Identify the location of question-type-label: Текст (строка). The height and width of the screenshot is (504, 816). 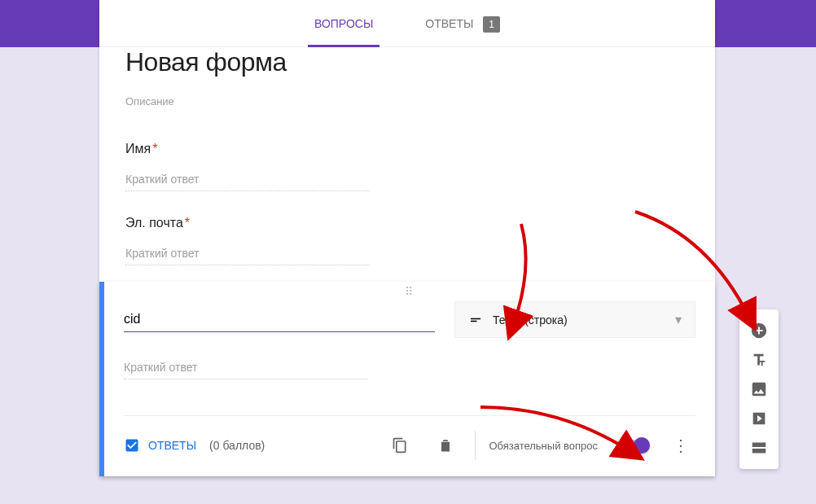
(584, 320).